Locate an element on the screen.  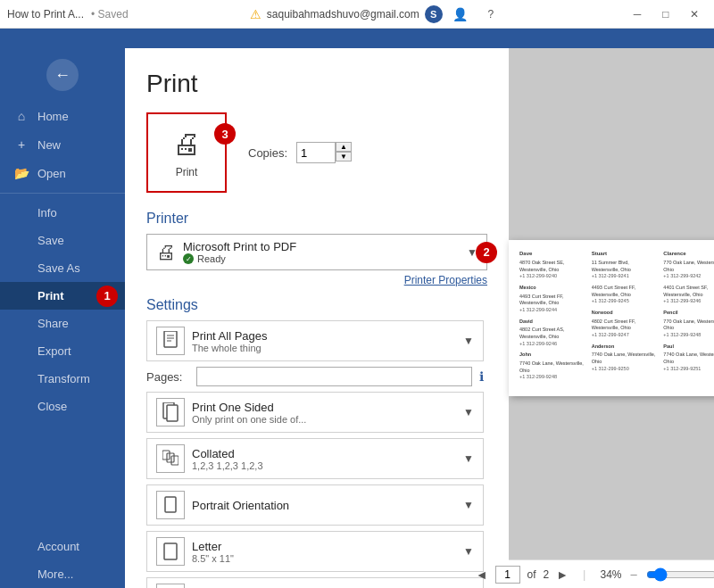
minimize-button: ─ is located at coordinates (637, 14).